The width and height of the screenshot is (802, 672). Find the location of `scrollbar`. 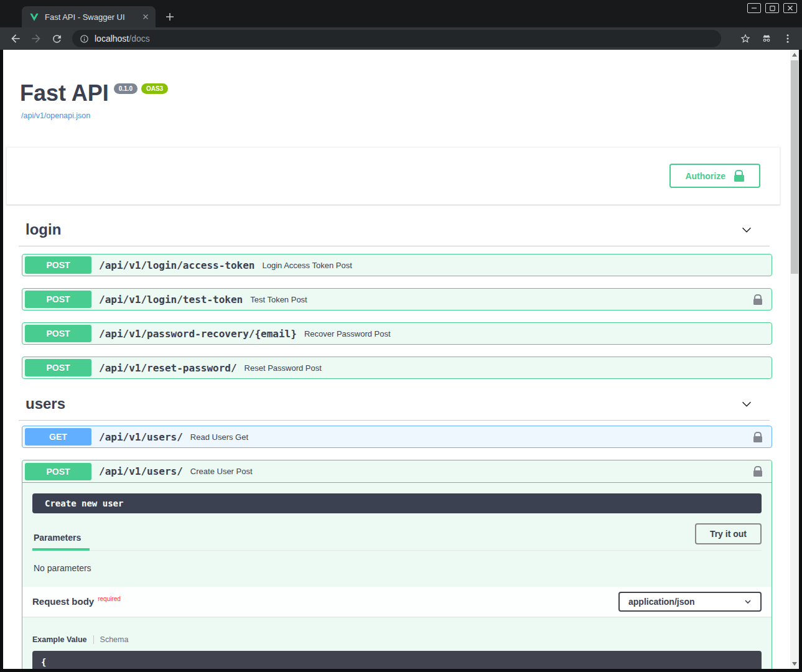

scrollbar is located at coordinates (795, 360).